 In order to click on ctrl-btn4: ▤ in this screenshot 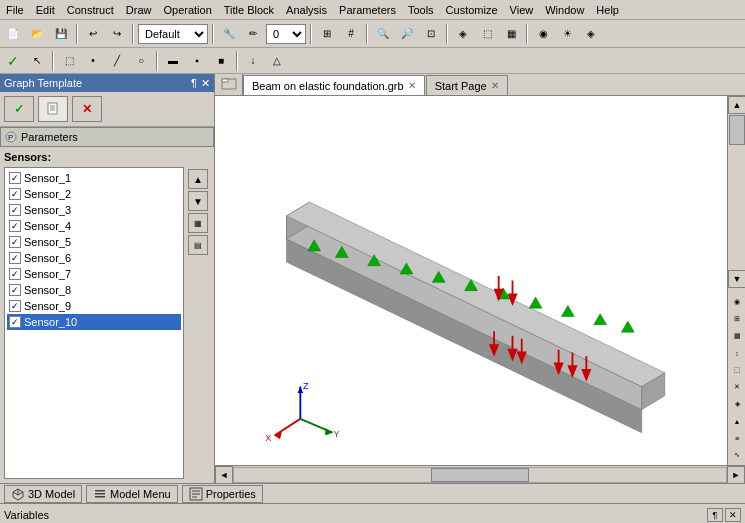, I will do `click(198, 245)`.